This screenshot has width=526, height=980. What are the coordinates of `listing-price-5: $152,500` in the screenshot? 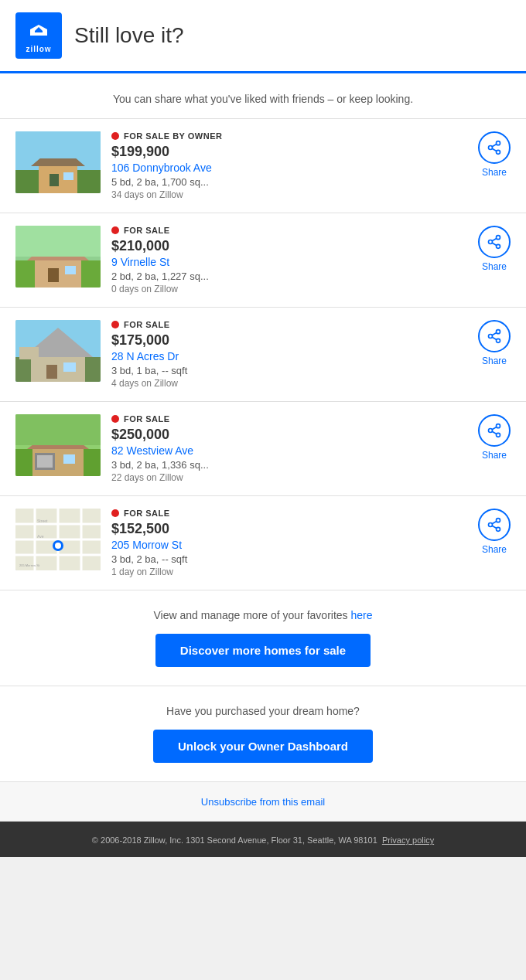 It's located at (291, 529).